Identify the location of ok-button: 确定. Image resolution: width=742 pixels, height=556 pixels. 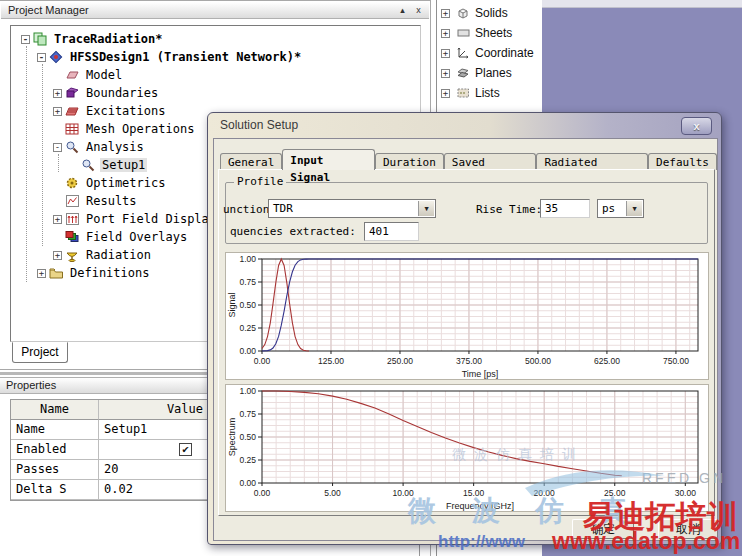
(603, 529).